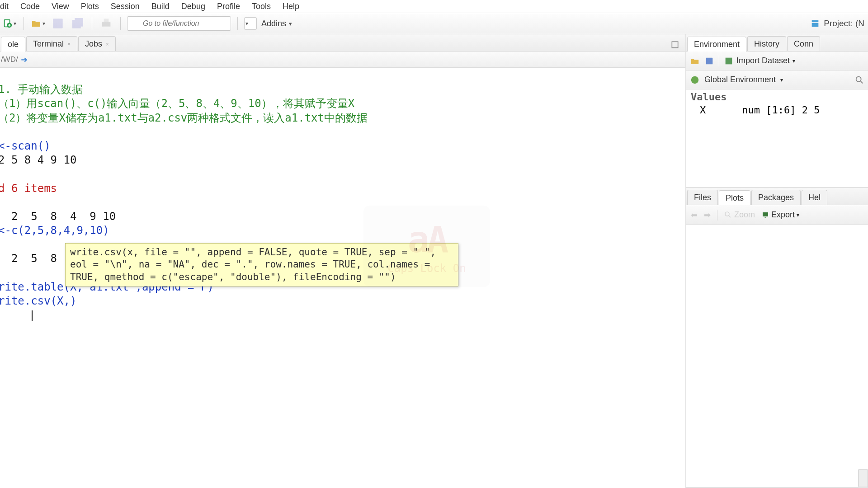 Image resolution: width=868 pixels, height=488 pixels. I want to click on text-cursor, so click(32, 316).